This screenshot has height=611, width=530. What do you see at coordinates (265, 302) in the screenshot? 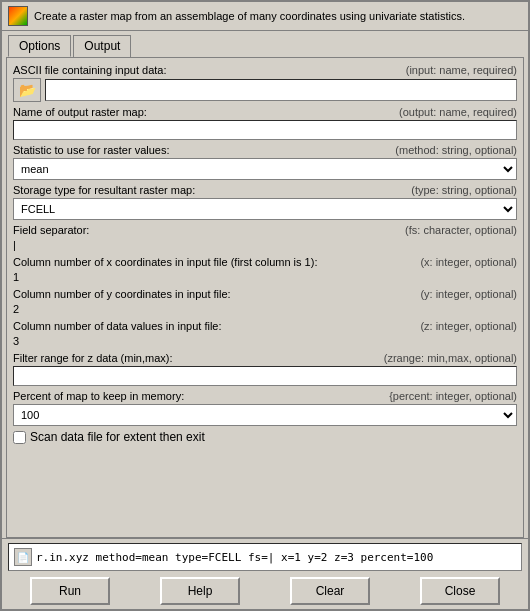
I see `coly-row: Column number of y coordinates in input …` at bounding box center [265, 302].